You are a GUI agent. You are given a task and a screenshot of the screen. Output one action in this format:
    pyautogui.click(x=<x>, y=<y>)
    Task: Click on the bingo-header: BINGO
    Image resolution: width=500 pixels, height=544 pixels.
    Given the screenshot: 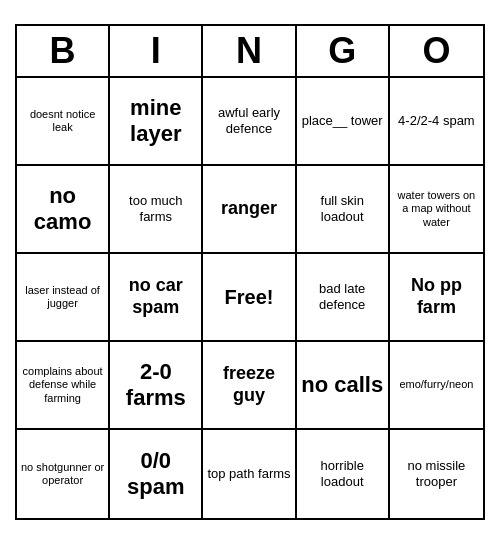 What is the action you would take?
    pyautogui.click(x=250, y=52)
    